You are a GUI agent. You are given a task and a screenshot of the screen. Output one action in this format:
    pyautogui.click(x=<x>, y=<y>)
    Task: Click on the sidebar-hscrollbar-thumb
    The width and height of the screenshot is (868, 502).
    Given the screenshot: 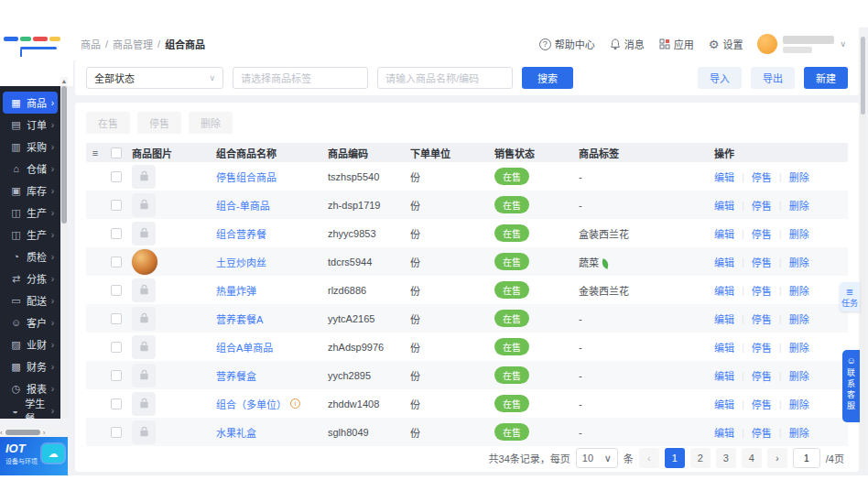 What is the action you would take?
    pyautogui.click(x=23, y=432)
    